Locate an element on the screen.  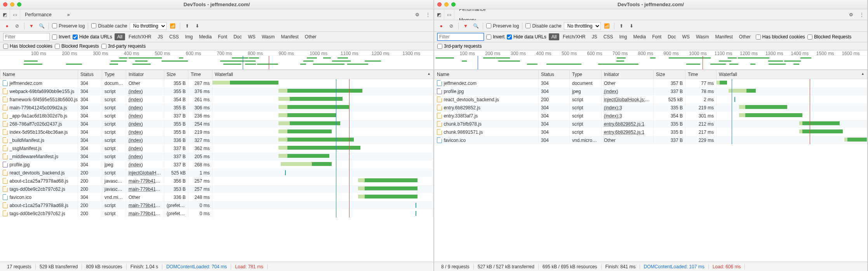
request-row: jeffmendez.com304documentOther355 B287 m… is located at coordinates (217, 83).